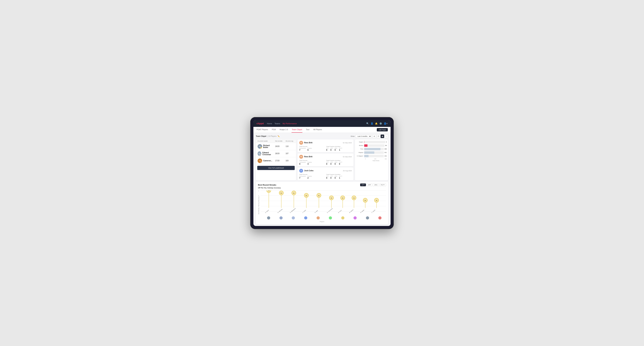  What do you see at coordinates (347, 143) in the screenshot?
I see `pc-date: 02 Sep 2023` at bounding box center [347, 143].